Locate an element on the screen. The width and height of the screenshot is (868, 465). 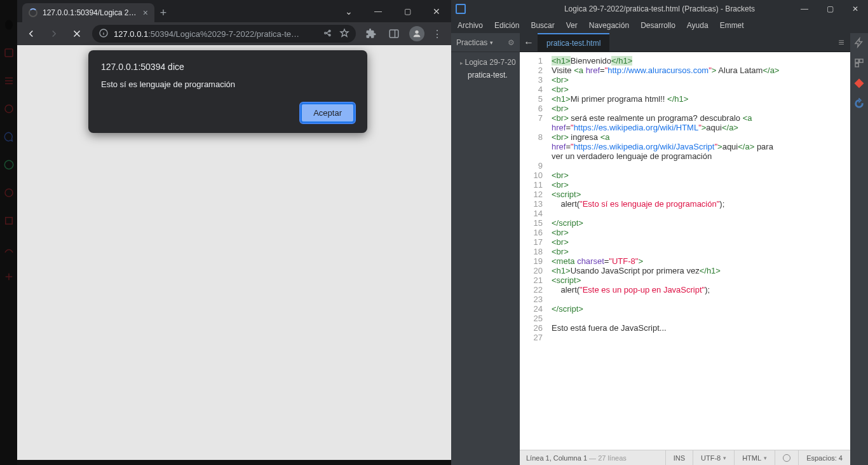
editor-tabbar: ← pratica-test.html ≡ is located at coordinates (685, 43).